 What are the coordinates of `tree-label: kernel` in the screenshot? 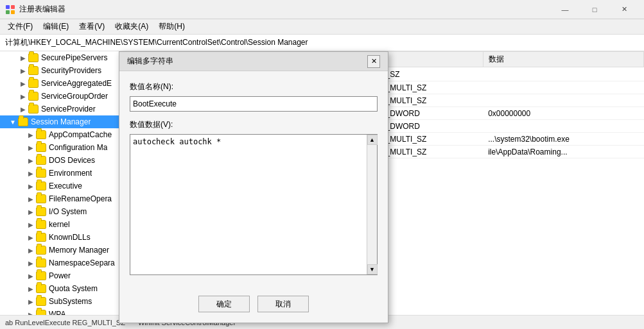 It's located at (59, 224).